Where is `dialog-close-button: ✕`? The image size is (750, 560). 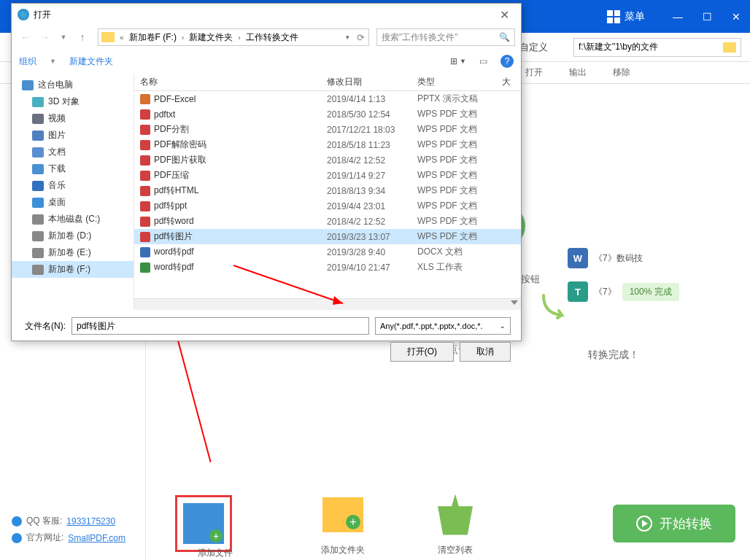 dialog-close-button: ✕ is located at coordinates (505, 15).